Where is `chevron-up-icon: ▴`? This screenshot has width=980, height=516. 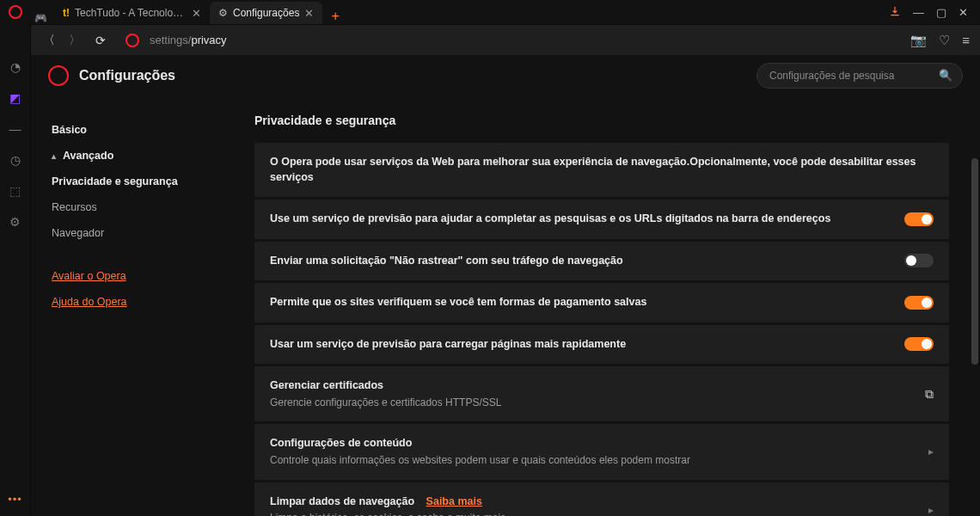 chevron-up-icon: ▴ is located at coordinates (53, 157).